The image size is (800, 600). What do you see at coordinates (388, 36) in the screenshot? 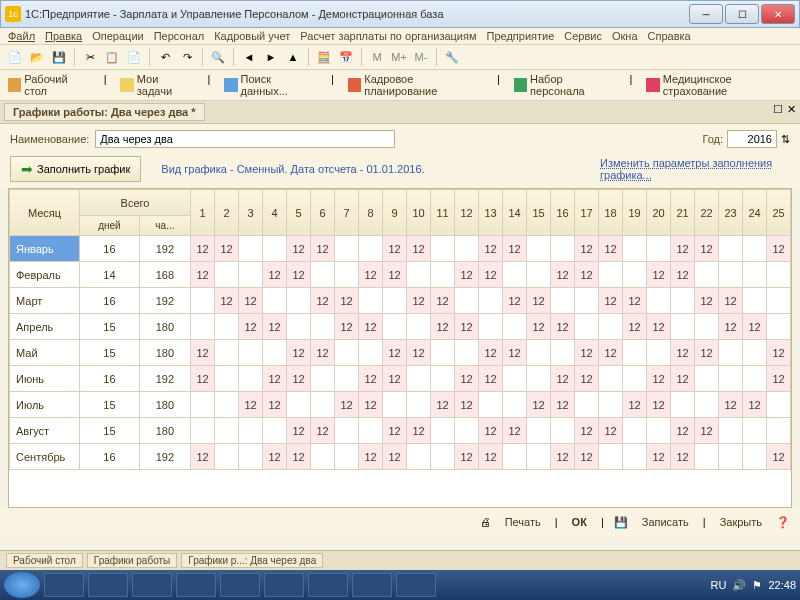
I see `menu-salary: Расчет зарплаты по организациям` at bounding box center [388, 36].